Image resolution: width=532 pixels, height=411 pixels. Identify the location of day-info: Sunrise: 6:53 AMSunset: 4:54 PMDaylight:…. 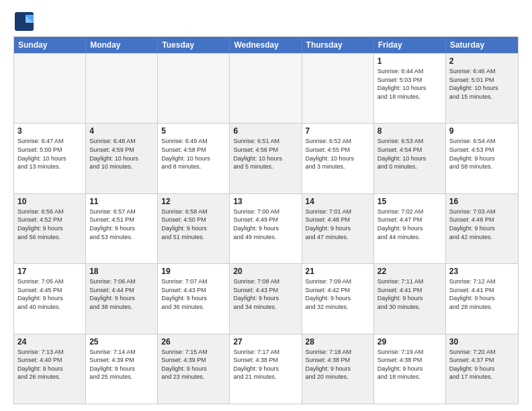
(410, 154).